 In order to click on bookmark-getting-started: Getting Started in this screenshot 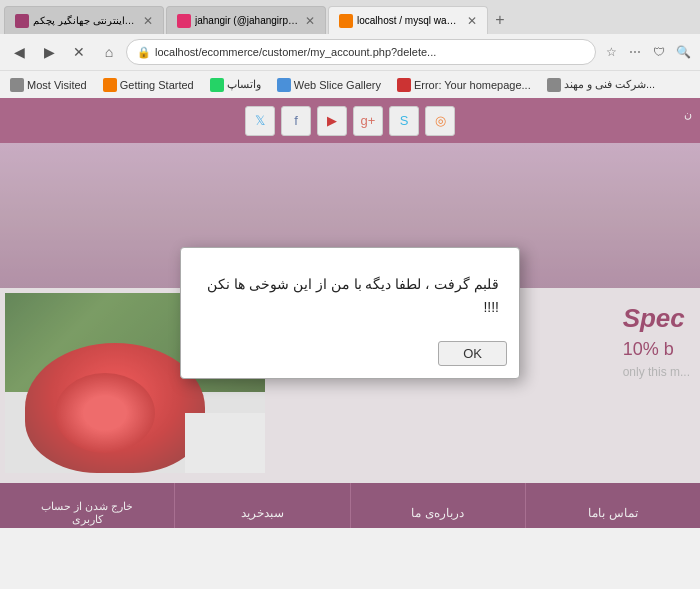, I will do `click(148, 85)`.